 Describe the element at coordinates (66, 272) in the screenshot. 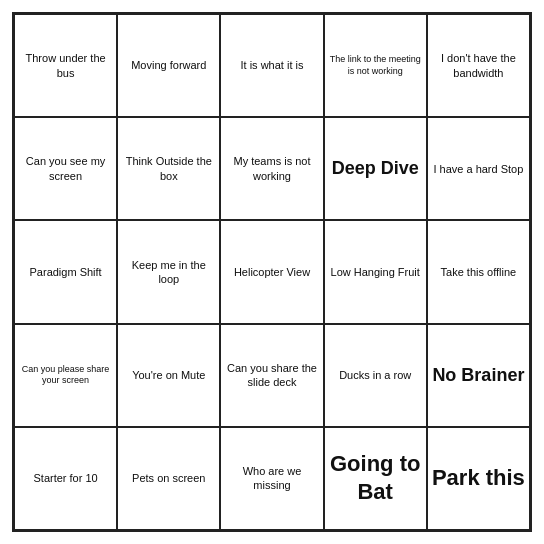

I see `bingo-cell-r2c0: Paradigm Shift` at that location.